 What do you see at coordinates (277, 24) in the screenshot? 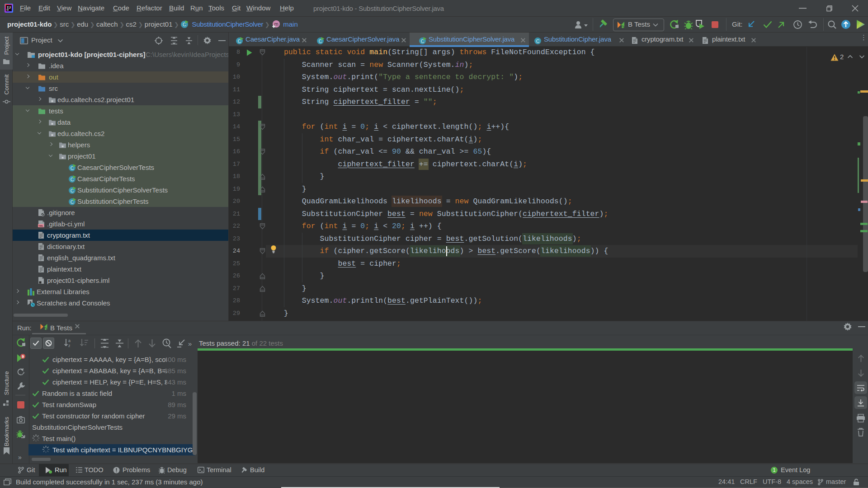
I see `svg-text: m` at bounding box center [277, 24].